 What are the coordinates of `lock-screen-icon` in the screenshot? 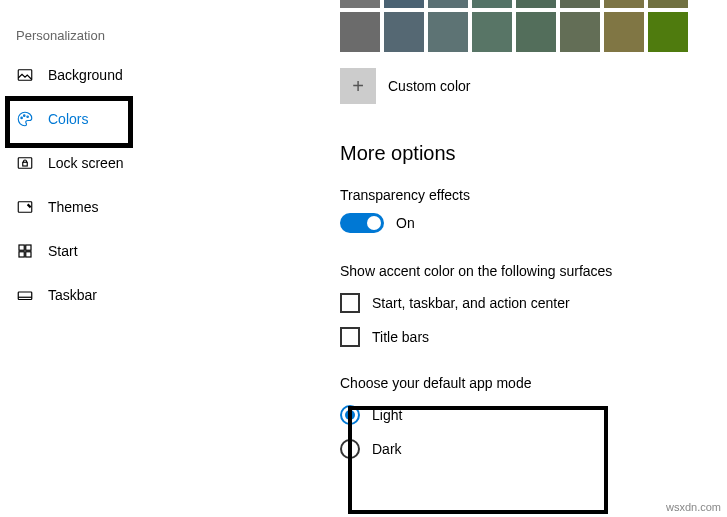 It's located at (25, 163).